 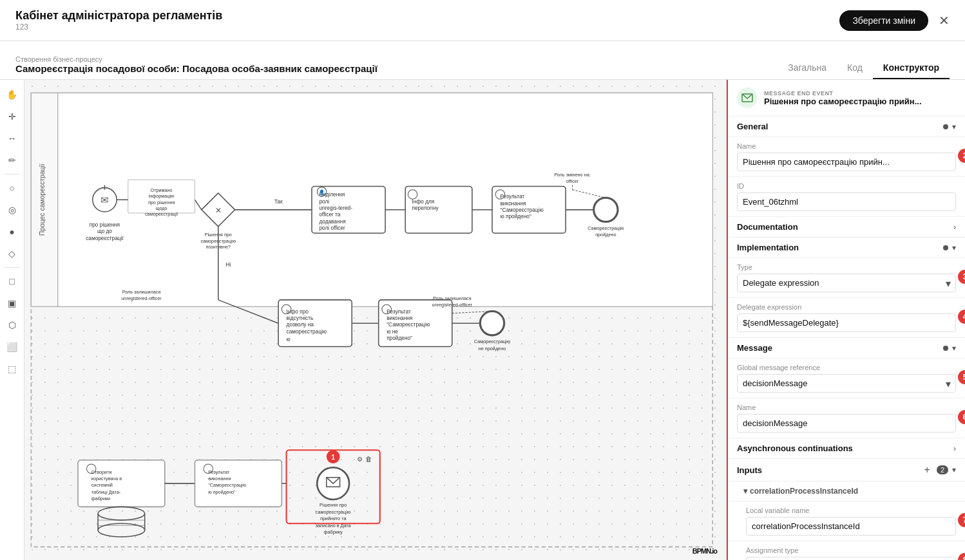 I want to click on panel-event-type: MESSAGE END EVENT, so click(x=843, y=93).